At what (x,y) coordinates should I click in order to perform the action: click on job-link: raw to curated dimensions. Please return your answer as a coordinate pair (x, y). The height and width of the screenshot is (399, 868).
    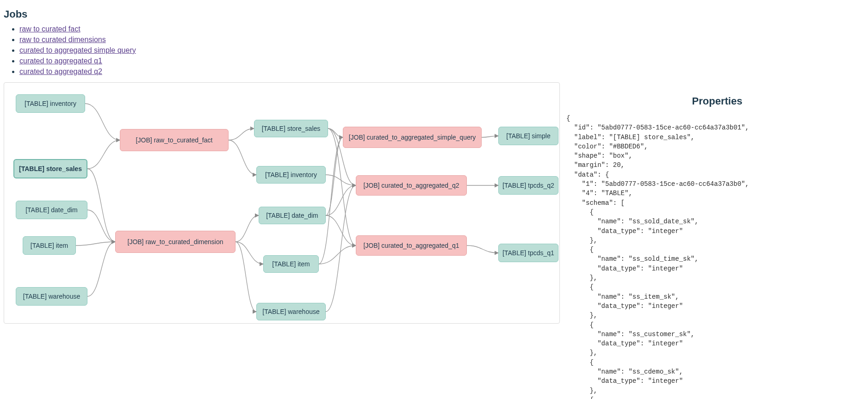
    Looking at the image, I should click on (63, 40).